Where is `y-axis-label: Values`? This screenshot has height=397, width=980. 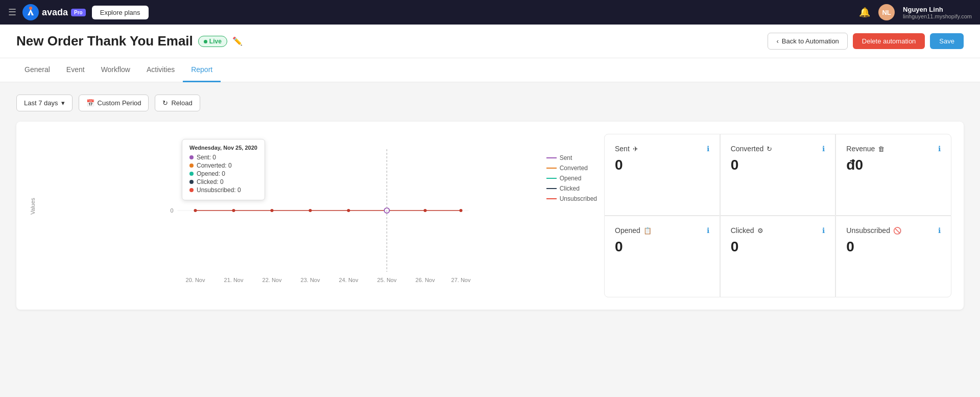
y-axis-label: Values is located at coordinates (33, 206).